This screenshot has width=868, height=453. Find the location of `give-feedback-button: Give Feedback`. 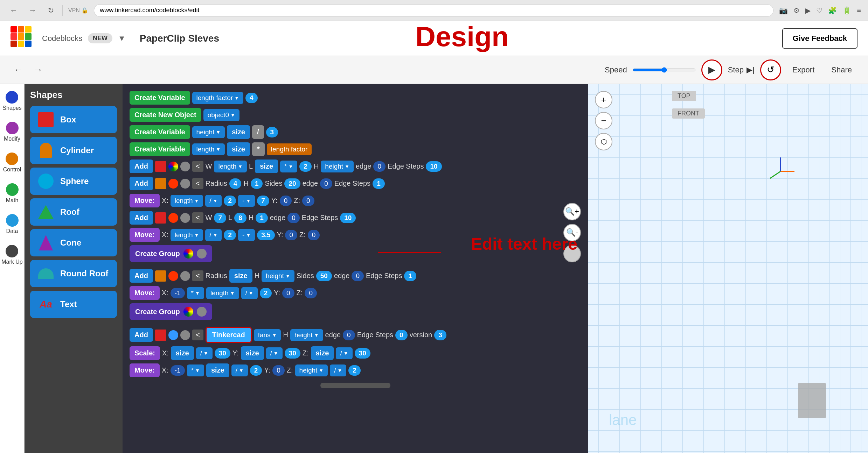

give-feedback-button: Give Feedback is located at coordinates (820, 38).